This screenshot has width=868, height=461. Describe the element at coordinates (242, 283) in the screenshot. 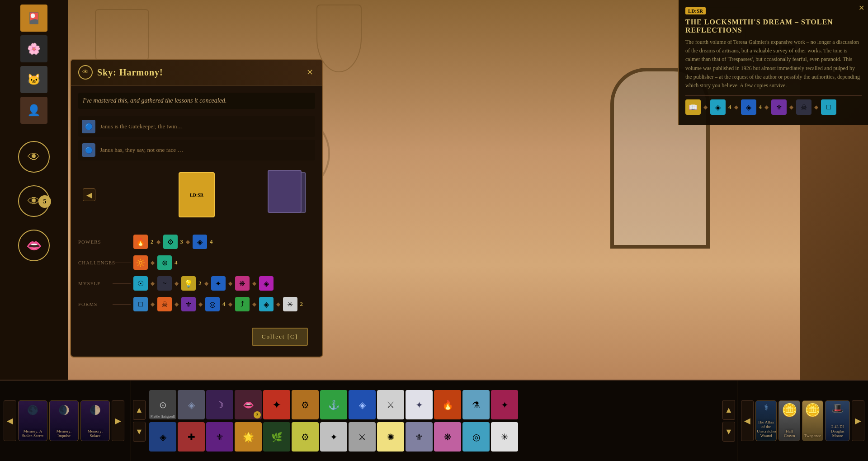

I see `myself-icon-5: ❋` at that location.